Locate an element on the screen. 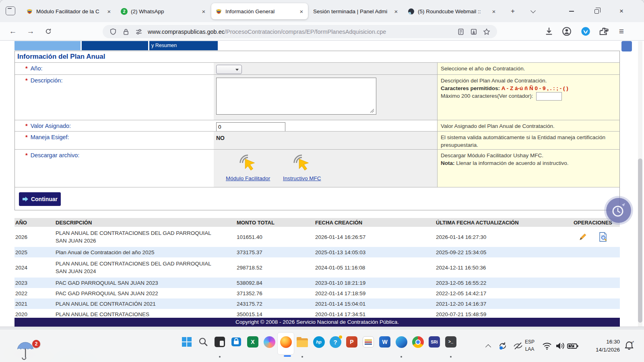  shield-icon is located at coordinates (113, 32).